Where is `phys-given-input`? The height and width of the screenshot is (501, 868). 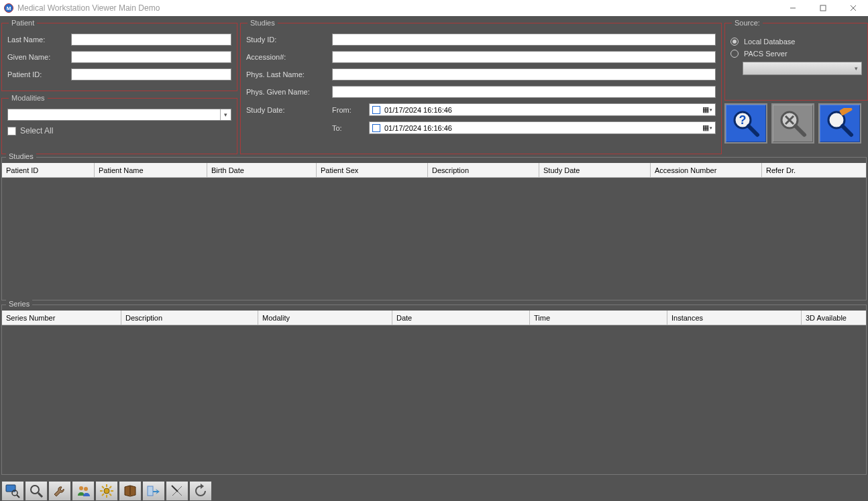 phys-given-input is located at coordinates (524, 92).